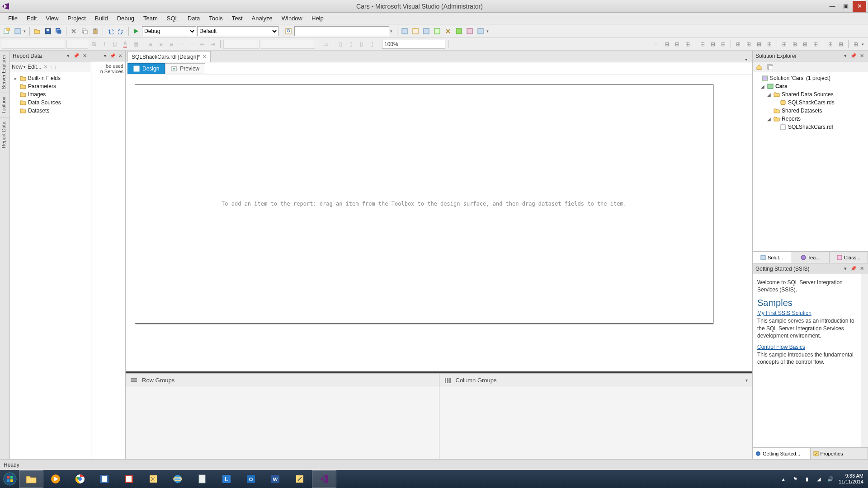 The width and height of the screenshot is (868, 488). Describe the element at coordinates (121, 31) in the screenshot. I see `redo-button` at that location.